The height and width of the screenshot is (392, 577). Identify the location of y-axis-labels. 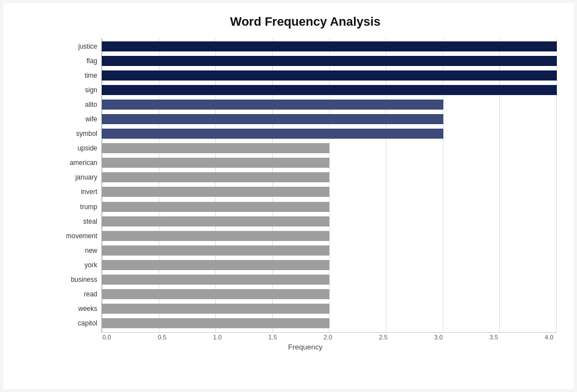
(77, 186).